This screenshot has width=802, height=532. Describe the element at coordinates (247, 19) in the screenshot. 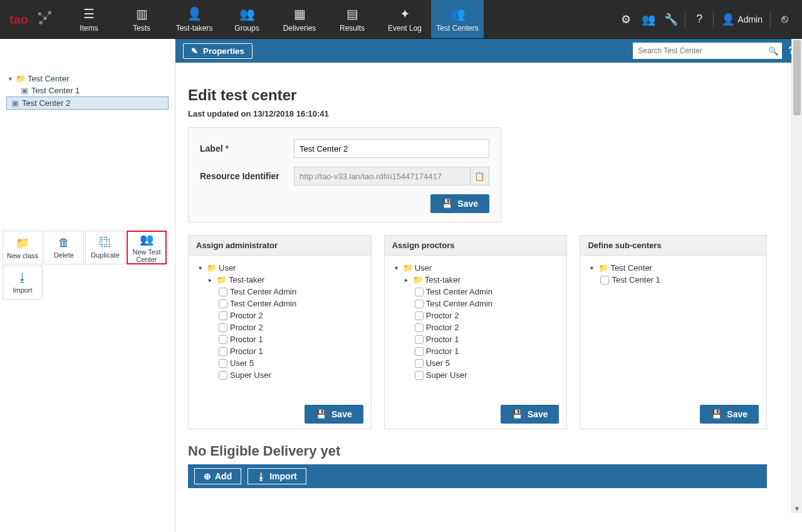

I see `nav-groups: 👥Groups` at that location.